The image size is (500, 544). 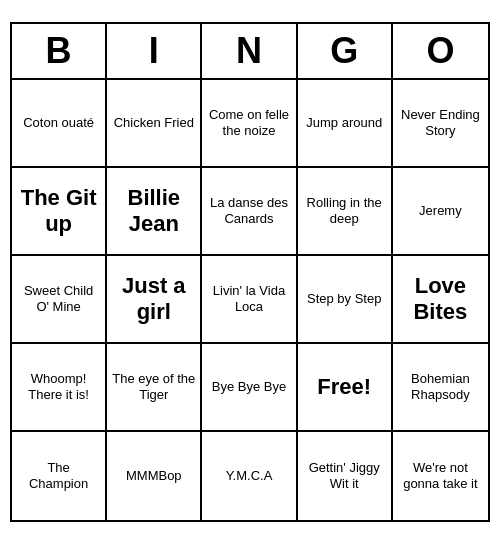 I want to click on bingo-cell: We're not gonna take it, so click(x=440, y=476).